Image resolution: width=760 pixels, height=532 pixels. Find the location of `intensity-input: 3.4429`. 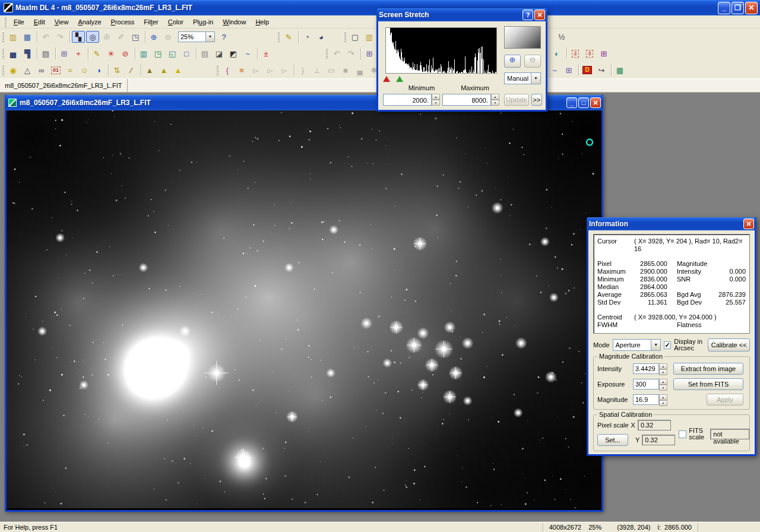

intensity-input: 3.4429 is located at coordinates (646, 369).